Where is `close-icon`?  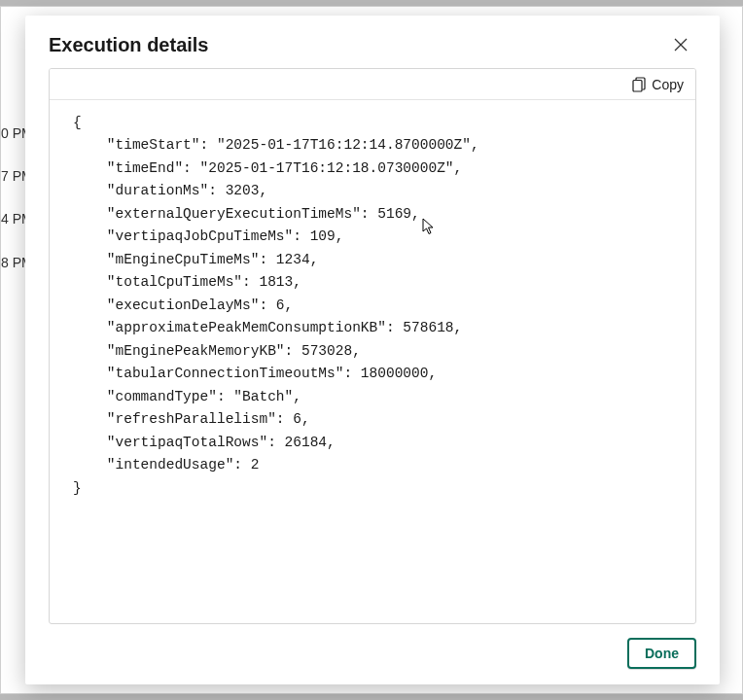
close-icon is located at coordinates (681, 45).